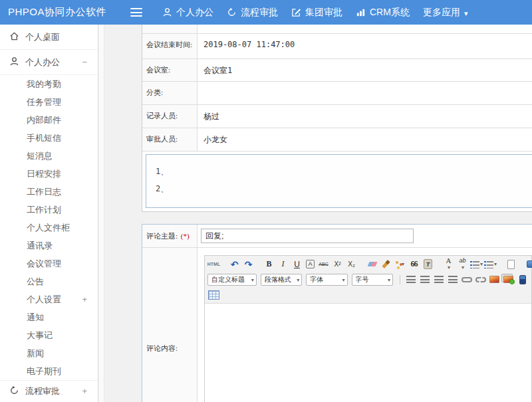 The image size is (532, 402). Describe the element at coordinates (297, 12) in the screenshot. I see `edit-icon` at that location.